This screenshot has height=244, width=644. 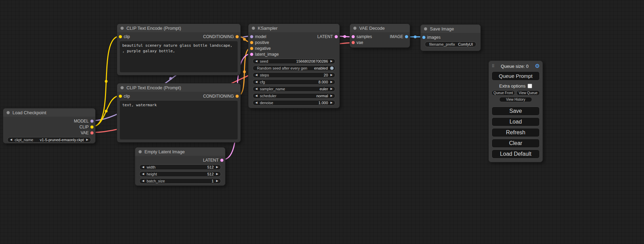 I want to click on extra-options-row: Extra options, so click(x=515, y=86).